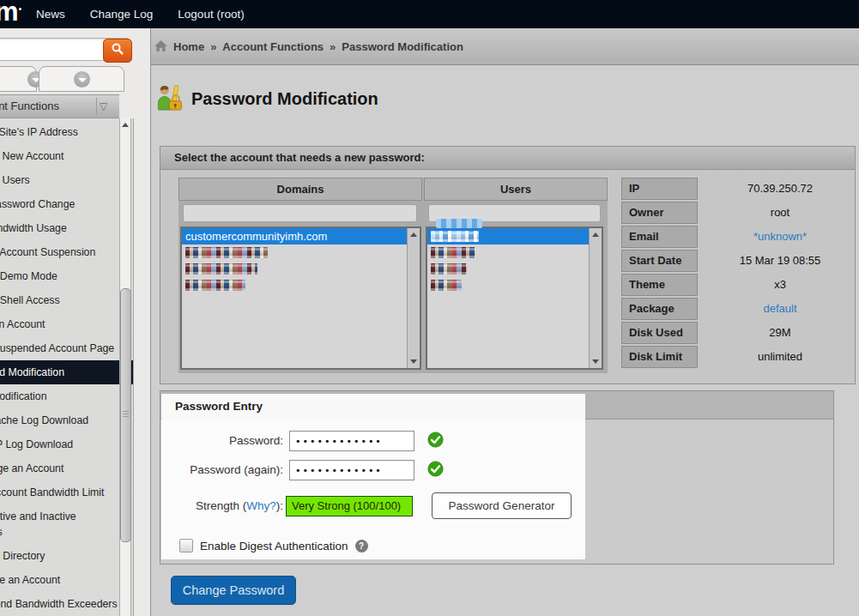  What do you see at coordinates (414, 299) in the screenshot?
I see `domains-list-scrollbar` at bounding box center [414, 299].